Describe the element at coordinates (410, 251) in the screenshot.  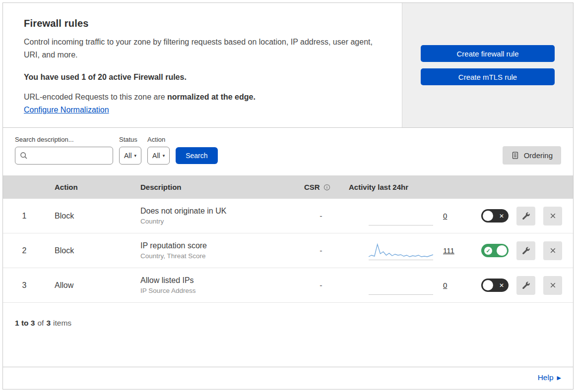
I see `rule-activity-cell: 111` at that location.